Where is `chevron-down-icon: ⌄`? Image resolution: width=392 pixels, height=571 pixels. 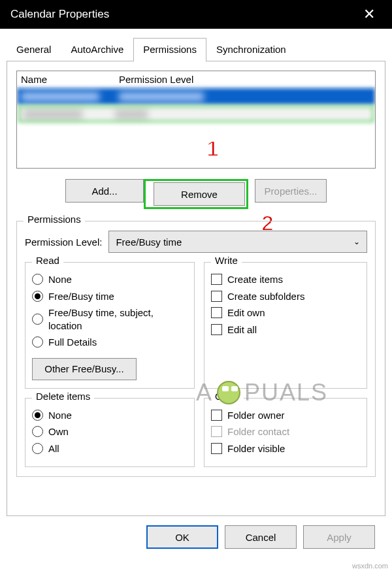 chevron-down-icon: ⌄ is located at coordinates (357, 242).